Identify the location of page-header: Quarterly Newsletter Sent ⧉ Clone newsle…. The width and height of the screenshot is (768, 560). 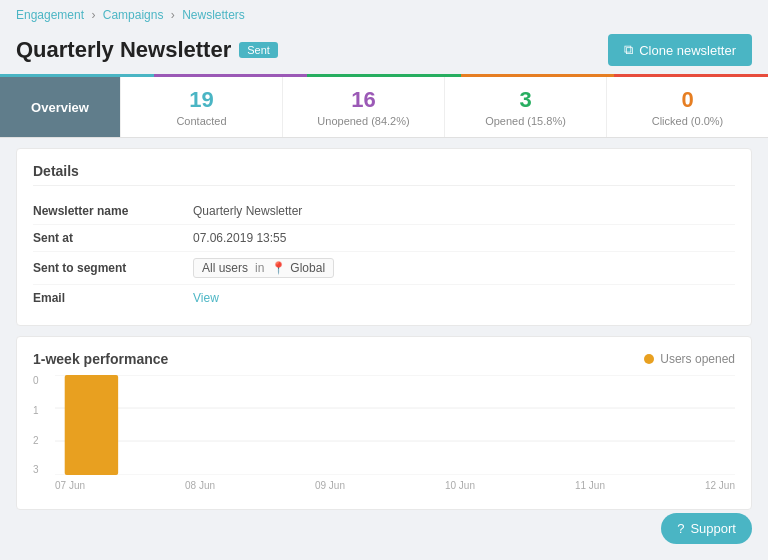
(384, 52).